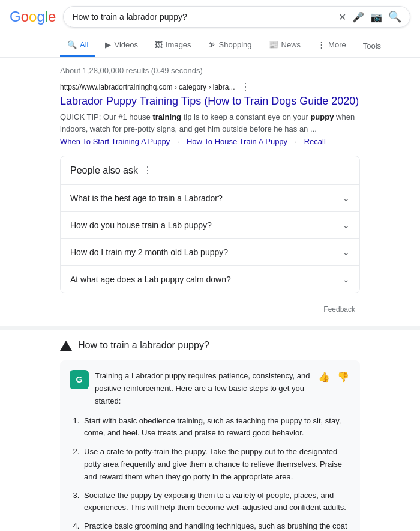 Image resolution: width=420 pixels, height=531 pixels. I want to click on ai-step-1: Start with basic obedience training, suc…, so click(216, 428).